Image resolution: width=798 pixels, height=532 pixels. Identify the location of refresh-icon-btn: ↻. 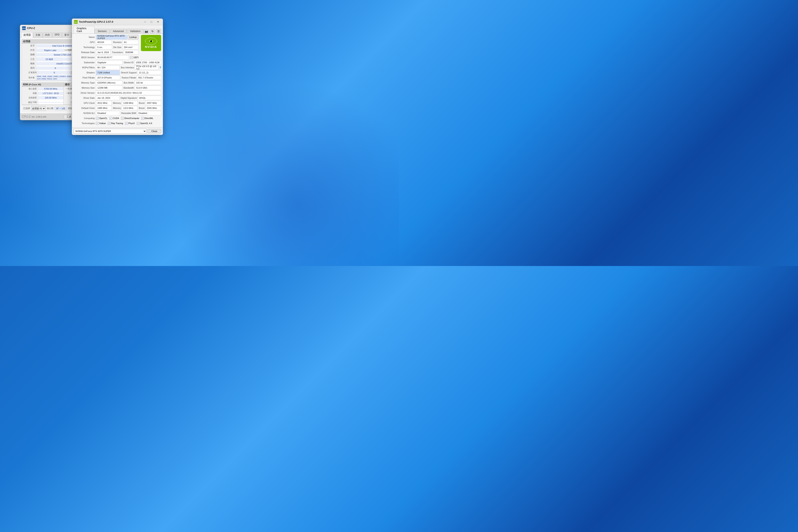
(153, 31).